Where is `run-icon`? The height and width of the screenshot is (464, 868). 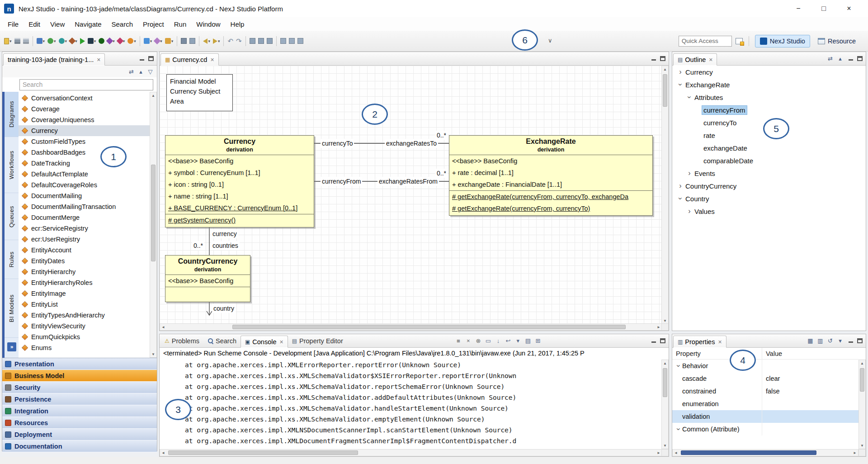 run-icon is located at coordinates (82, 41).